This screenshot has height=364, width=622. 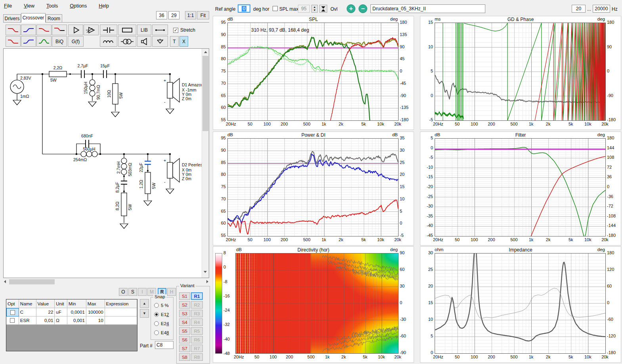 I want to click on biquad-button: BiQ, so click(x=59, y=41).